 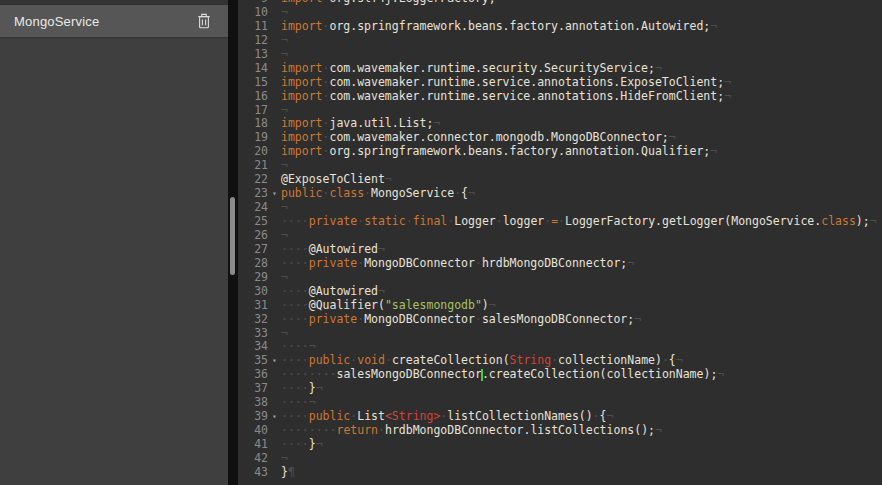 What do you see at coordinates (253, 27) in the screenshot?
I see `line-number: 11` at bounding box center [253, 27].